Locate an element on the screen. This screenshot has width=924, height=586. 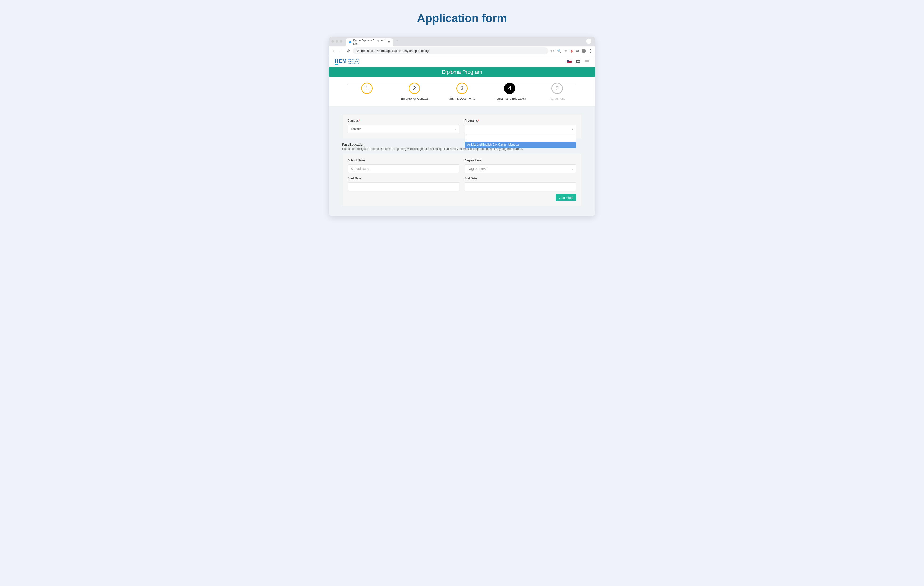
step-circle: 3 is located at coordinates (462, 88).